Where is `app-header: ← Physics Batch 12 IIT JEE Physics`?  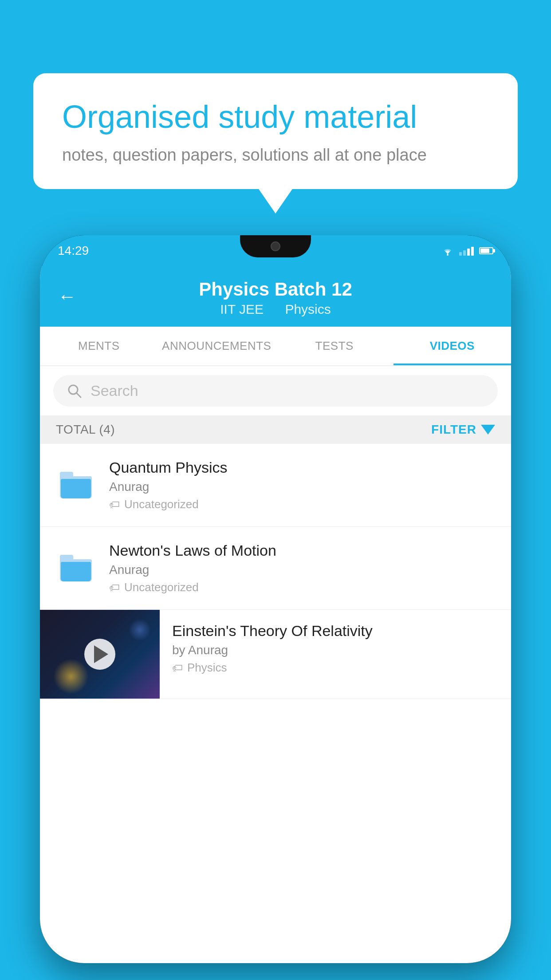
app-header: ← Physics Batch 12 IIT JEE Physics is located at coordinates (276, 296).